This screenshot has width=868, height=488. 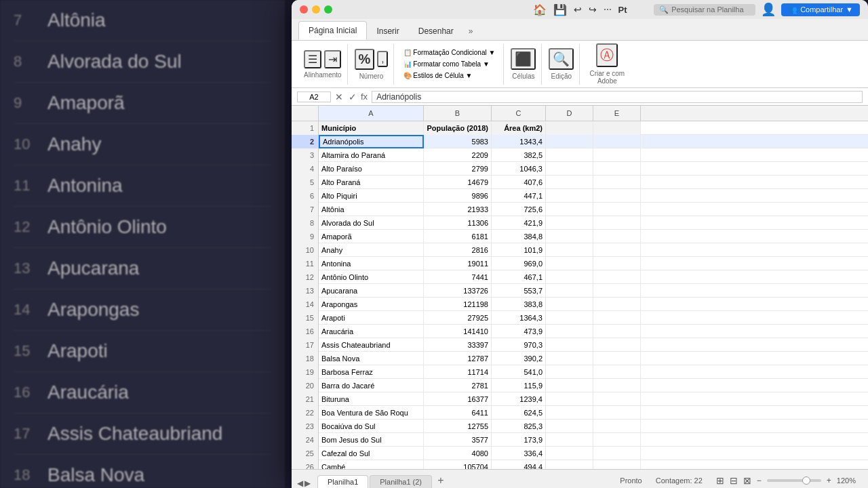 What do you see at coordinates (458, 386) in the screenshot?
I see `cell-b: 2781` at bounding box center [458, 386].